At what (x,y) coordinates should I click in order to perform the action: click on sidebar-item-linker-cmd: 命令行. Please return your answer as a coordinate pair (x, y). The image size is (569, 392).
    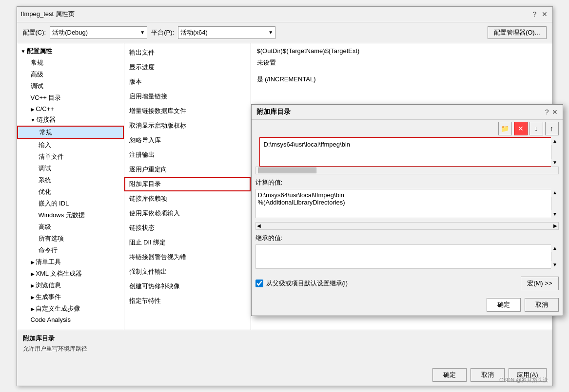
    Looking at the image, I should click on (70, 250).